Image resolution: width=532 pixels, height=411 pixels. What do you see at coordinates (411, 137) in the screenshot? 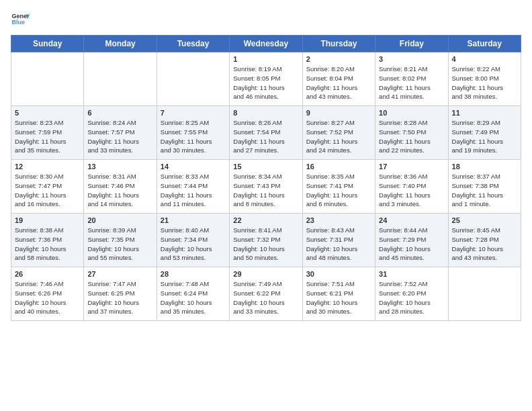
I see `day-info: Sunrise: 8:28 AM Sunset: 7:50 PM Dayligh…` at bounding box center [411, 137].